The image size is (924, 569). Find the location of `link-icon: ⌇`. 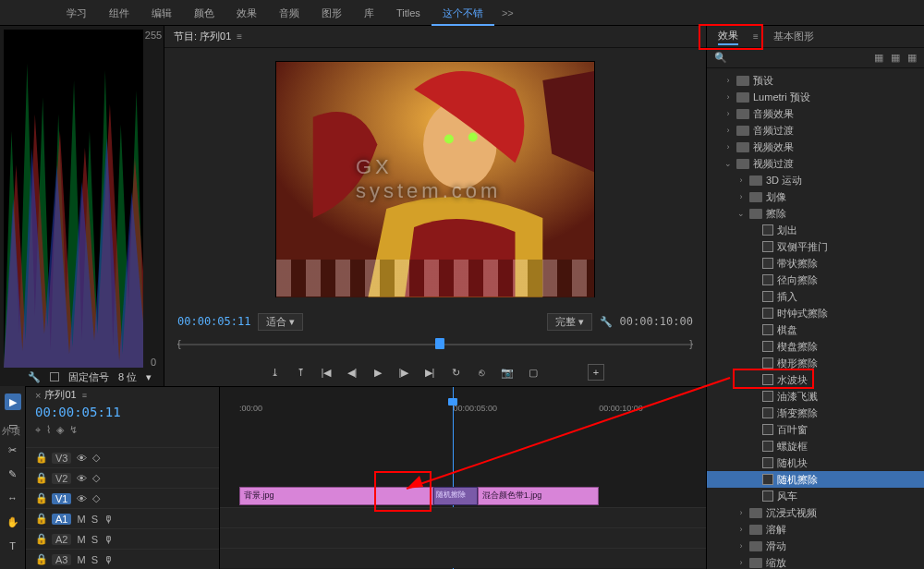

link-icon: ⌇ is located at coordinates (48, 430).